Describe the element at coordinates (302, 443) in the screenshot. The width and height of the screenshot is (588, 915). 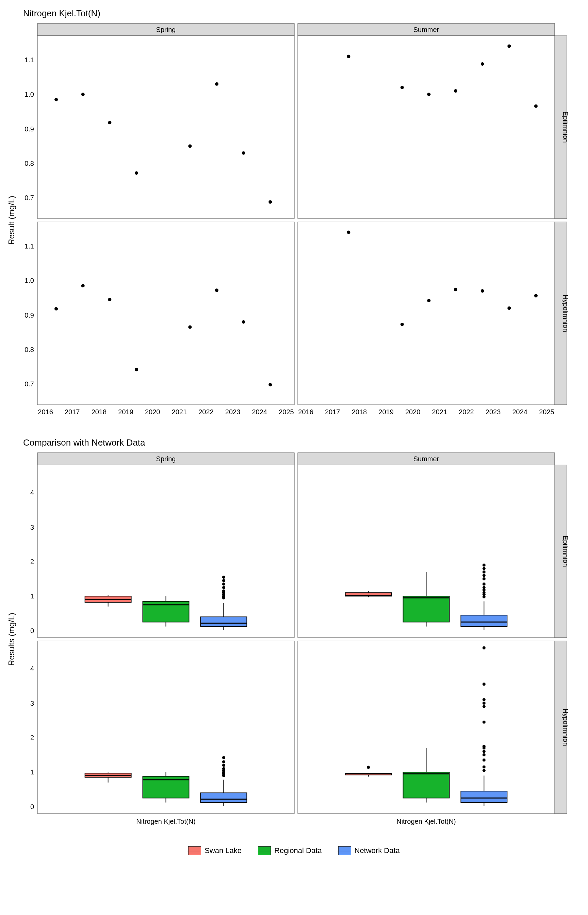
I see `boxplot-title: Comparison with Network Data` at that location.